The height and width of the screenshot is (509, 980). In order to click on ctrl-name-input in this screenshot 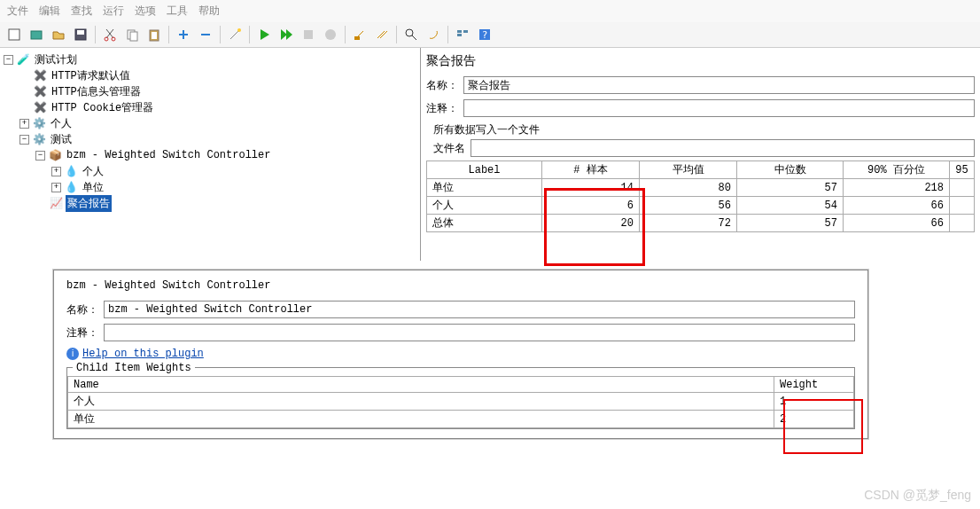, I will do `click(479, 309)`.